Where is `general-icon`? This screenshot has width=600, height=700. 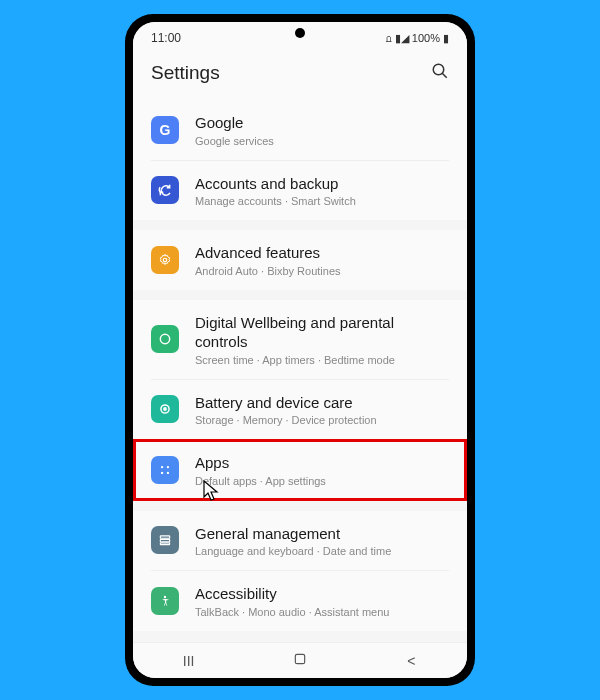
general-icon is located at coordinates (165, 540).